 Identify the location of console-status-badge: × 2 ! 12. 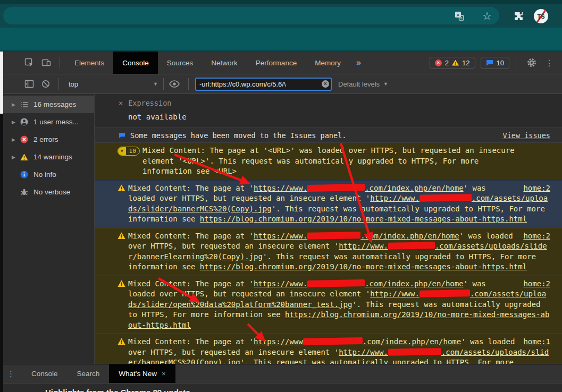
(452, 63).